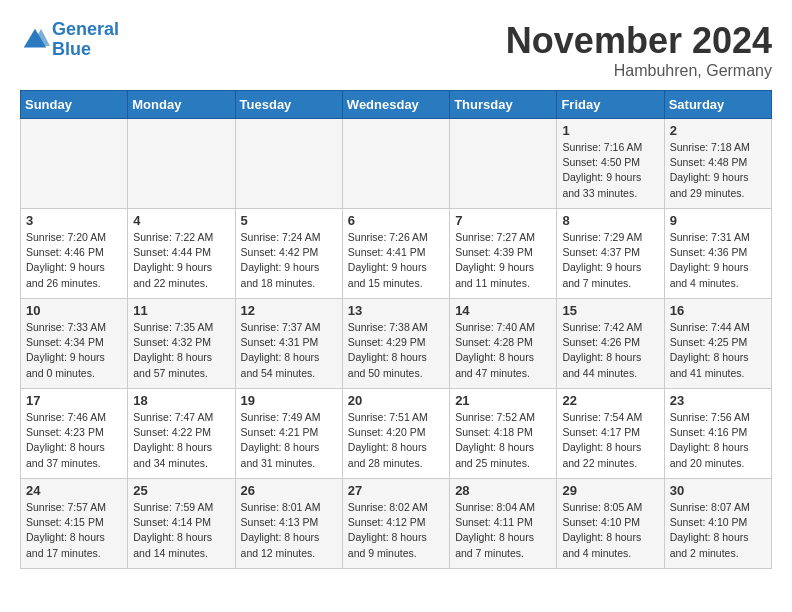 The image size is (792, 612). What do you see at coordinates (639, 50) in the screenshot?
I see `title-block: November 2024 Hambuhren, Germany` at bounding box center [639, 50].